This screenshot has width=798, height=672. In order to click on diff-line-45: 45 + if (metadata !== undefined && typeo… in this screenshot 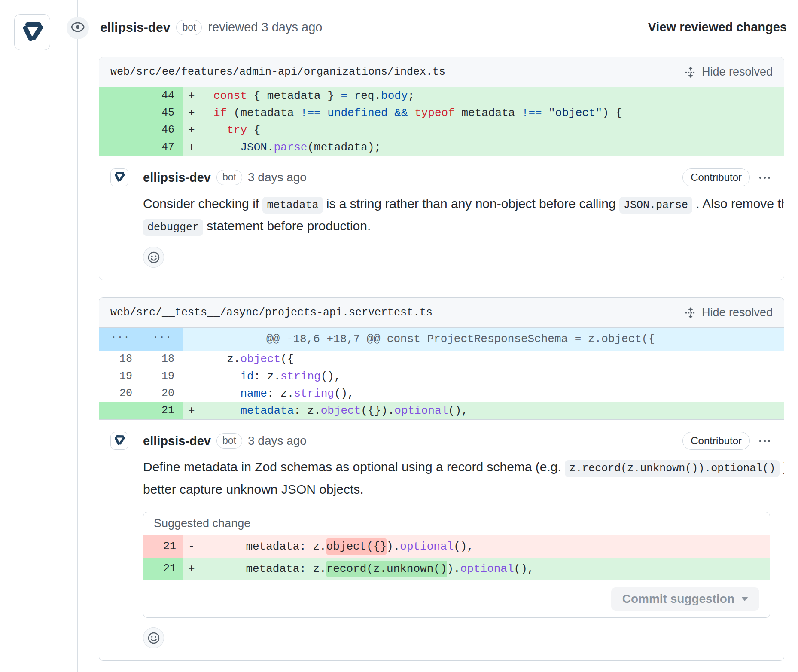, I will do `click(442, 113)`.